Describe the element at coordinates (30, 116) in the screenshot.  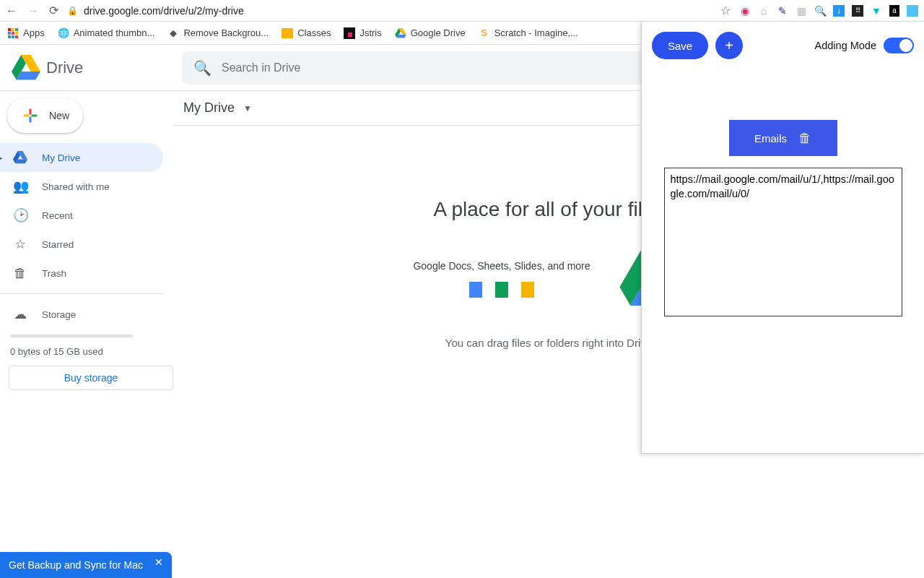
I see `plus-icon` at that location.